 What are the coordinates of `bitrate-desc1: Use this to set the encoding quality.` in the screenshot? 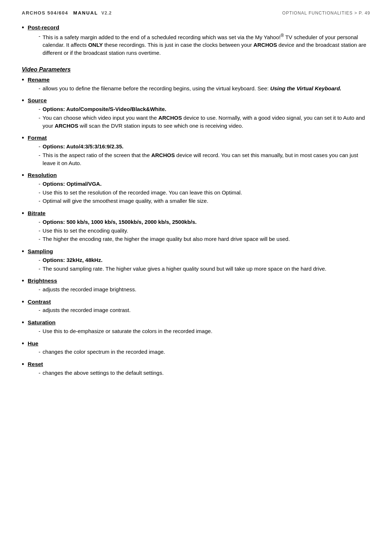 It's located at (85, 231).